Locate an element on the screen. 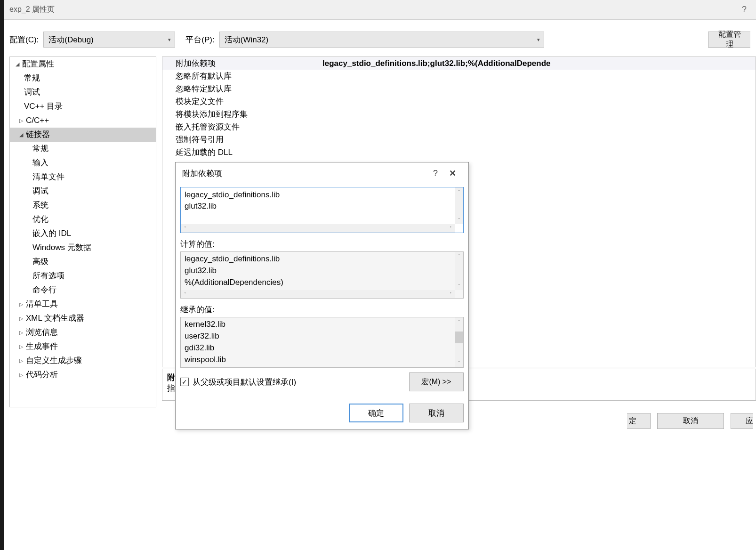 The height and width of the screenshot is (550, 756). ok-button: 定 is located at coordinates (639, 421).